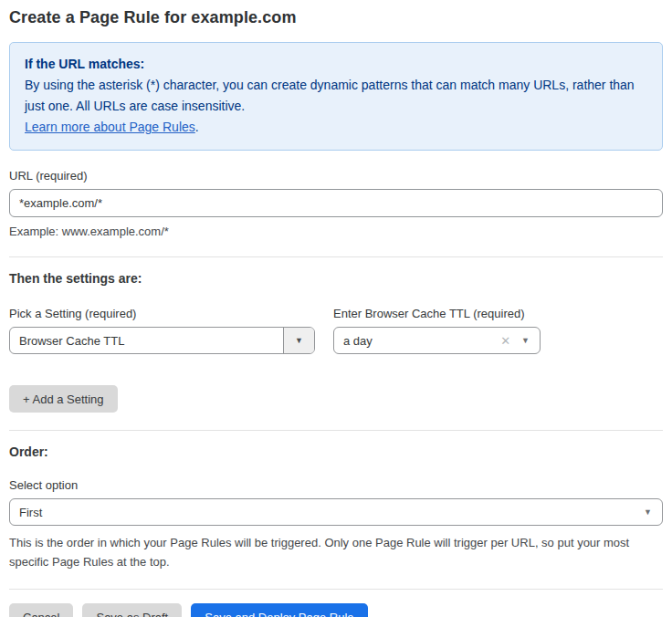 The width and height of the screenshot is (672, 617). I want to click on order-select-label: Select option, so click(336, 486).